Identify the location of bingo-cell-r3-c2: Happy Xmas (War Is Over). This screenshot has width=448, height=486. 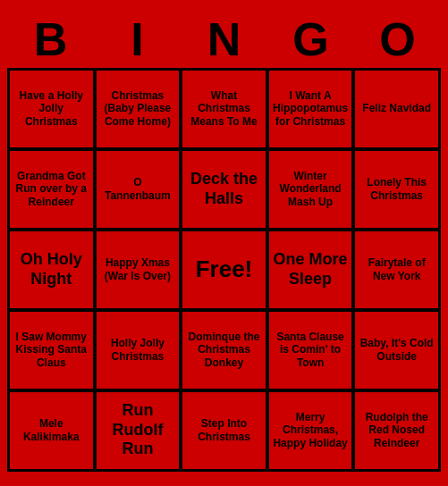
(138, 270).